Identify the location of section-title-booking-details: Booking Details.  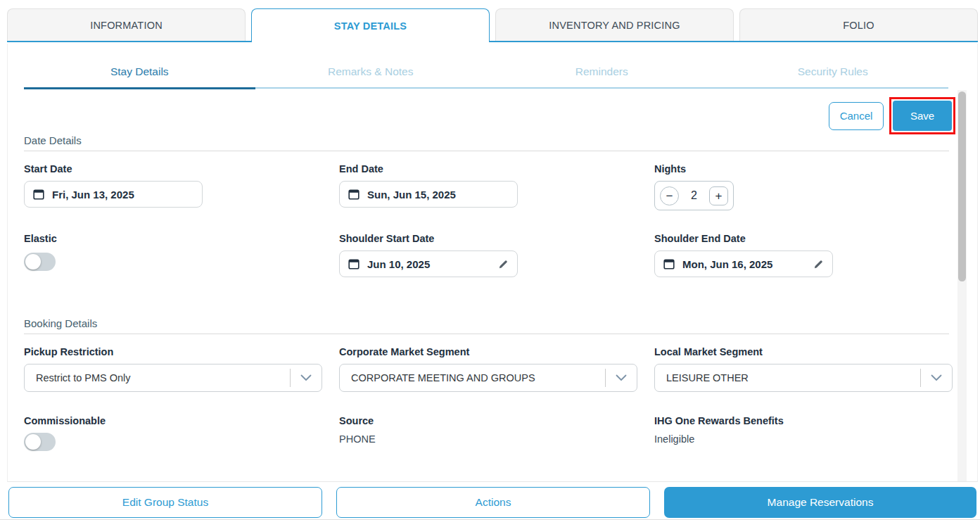
(487, 326).